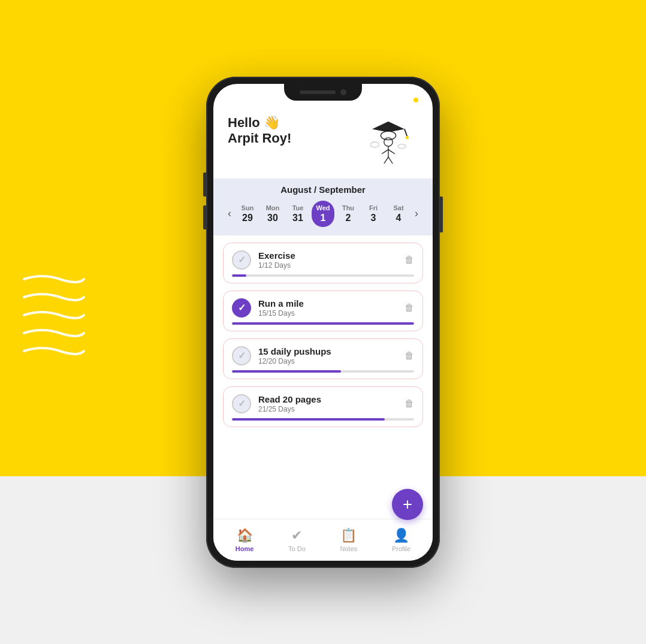 This screenshot has height=644, width=646. Describe the element at coordinates (323, 356) in the screenshot. I see `habit-card-top: ✓ 15 daily pushups 12/20 Days 🗑` at that location.